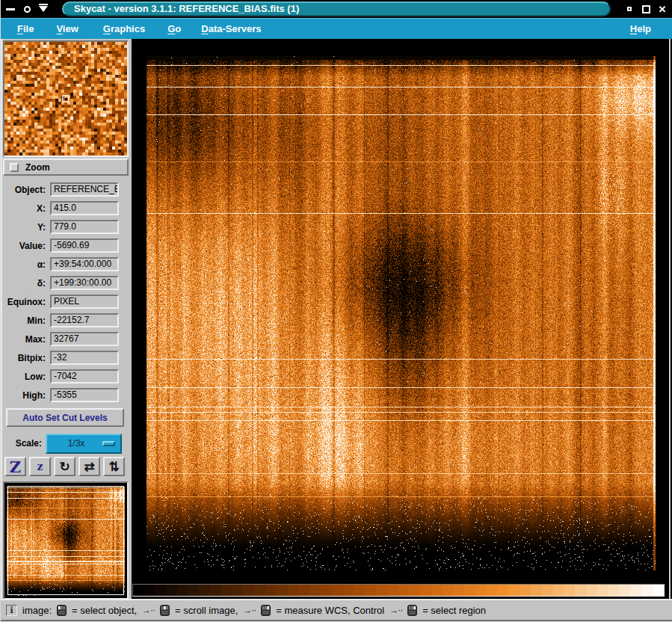 This screenshot has width=672, height=622. I want to click on info-icon: i, so click(12, 610).